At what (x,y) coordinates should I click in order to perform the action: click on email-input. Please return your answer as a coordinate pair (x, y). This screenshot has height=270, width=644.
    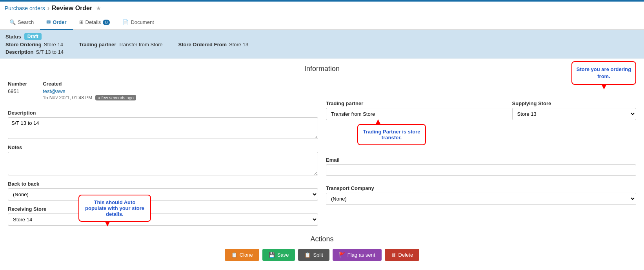
    Looking at the image, I should click on (481, 170).